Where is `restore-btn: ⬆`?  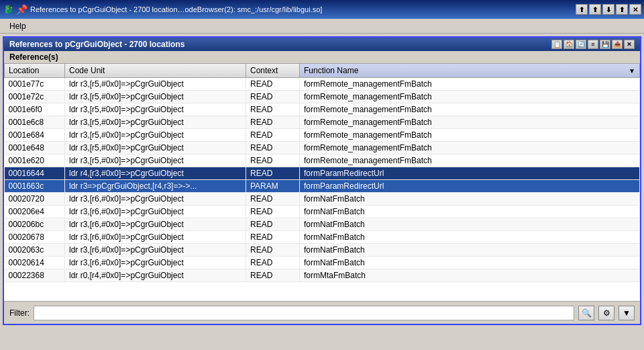 restore-btn: ⬆ is located at coordinates (622, 9).